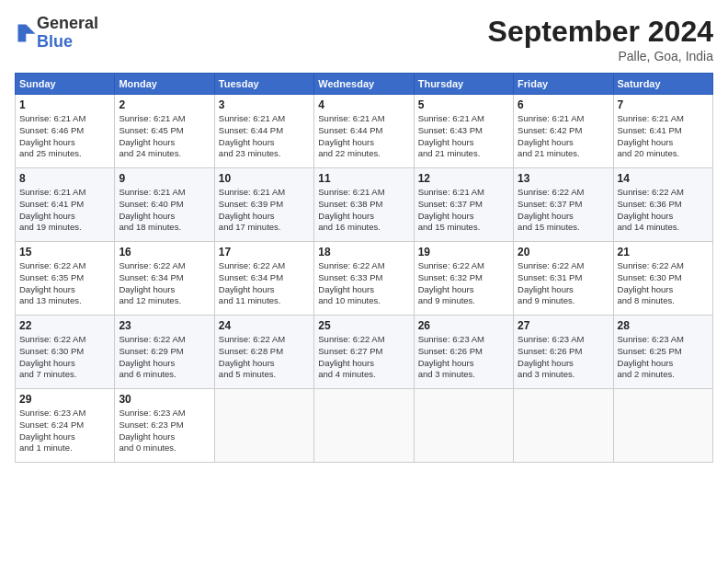 This screenshot has width=728, height=563. What do you see at coordinates (165, 352) in the screenshot?
I see `table-row: 23 Sunrise: 6:22 AMSunset: 6:29 PMDaylig…` at bounding box center [165, 352].